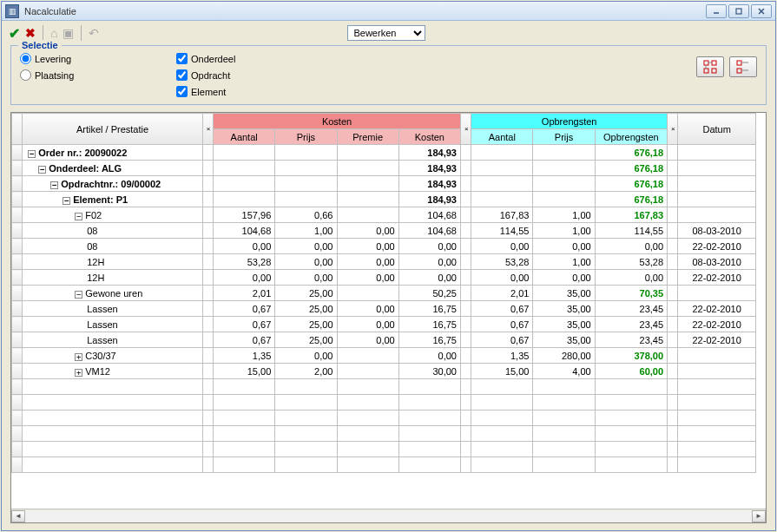 The image size is (777, 532). Describe the element at coordinates (502, 215) in the screenshot. I see `cell-o-aantal: 167,83` at that location.